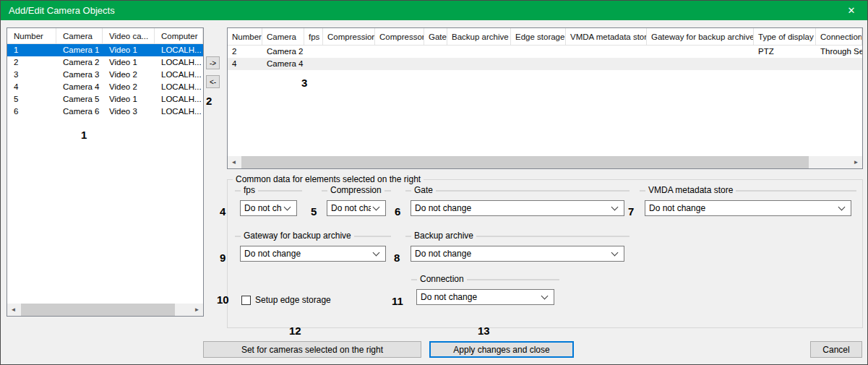 This screenshot has width=868, height=365. I want to click on column-header-backup-archive: Backup archive, so click(479, 37).